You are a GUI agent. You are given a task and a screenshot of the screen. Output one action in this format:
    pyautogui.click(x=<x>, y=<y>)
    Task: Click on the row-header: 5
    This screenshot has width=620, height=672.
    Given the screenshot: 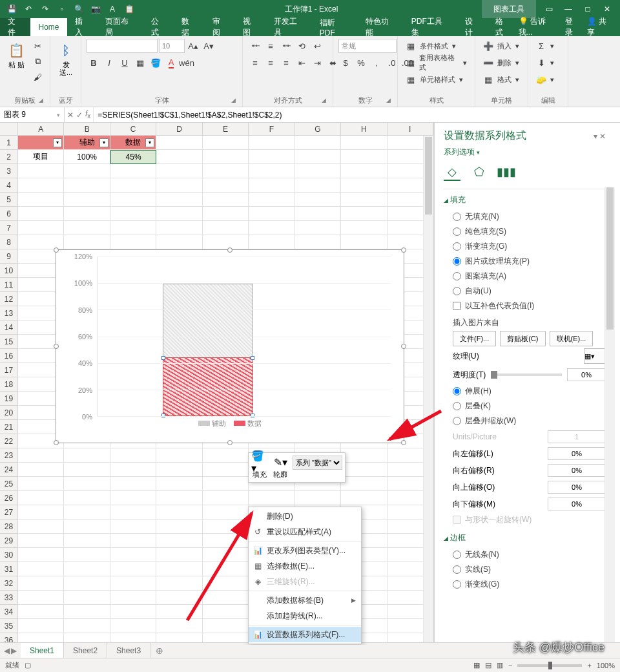 What is the action you would take?
    pyautogui.click(x=9, y=200)
    